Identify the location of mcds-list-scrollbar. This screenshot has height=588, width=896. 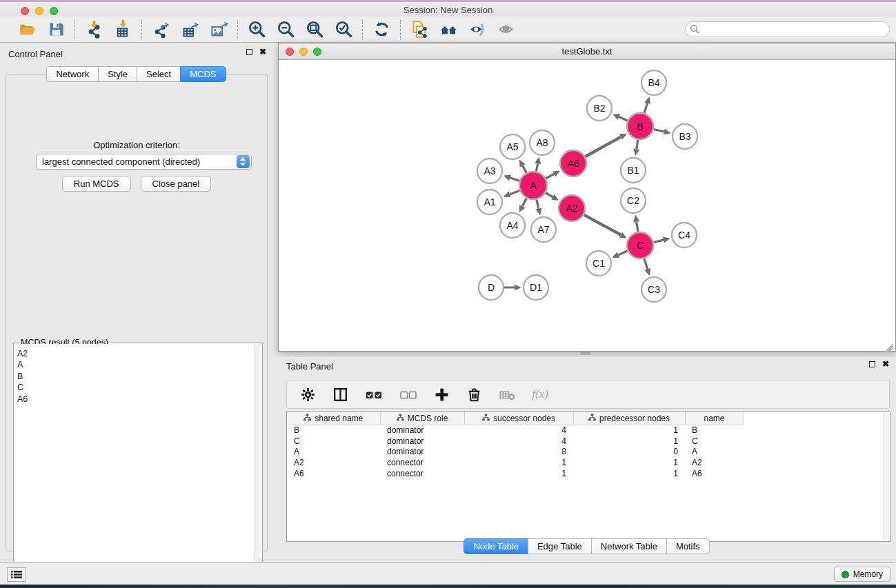
(258, 457).